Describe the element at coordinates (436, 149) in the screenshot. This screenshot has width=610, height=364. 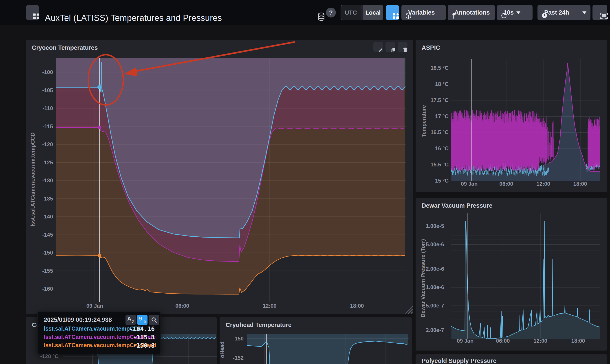
I see `axis-tick: 16 °C` at that location.